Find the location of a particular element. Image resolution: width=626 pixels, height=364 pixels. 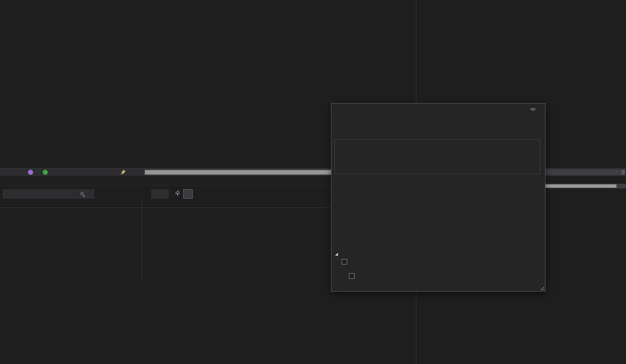

pin-to-source-icon is located at coordinates (177, 194).